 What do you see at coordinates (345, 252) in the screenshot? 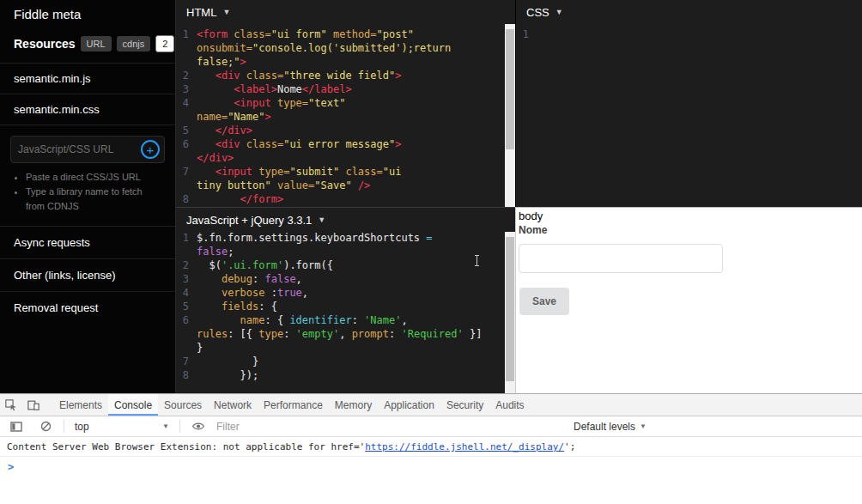
I see `code-line: false;` at bounding box center [345, 252].